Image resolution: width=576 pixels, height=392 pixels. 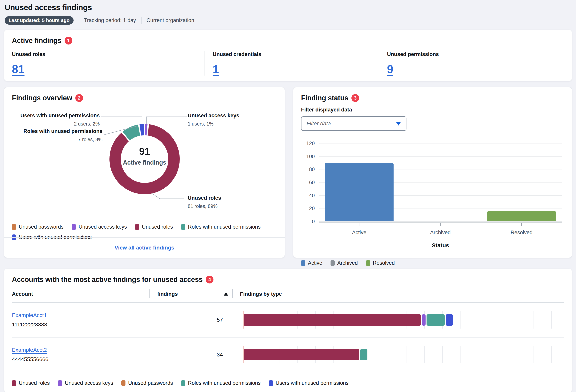 What do you see at coordinates (142, 130) in the screenshot?
I see `donut-slice-blue` at bounding box center [142, 130].